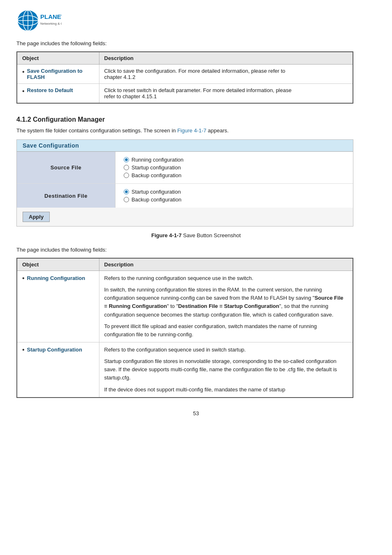 This screenshot has height=555, width=392. I want to click on startup-config-option: Startup configuration, so click(234, 168).